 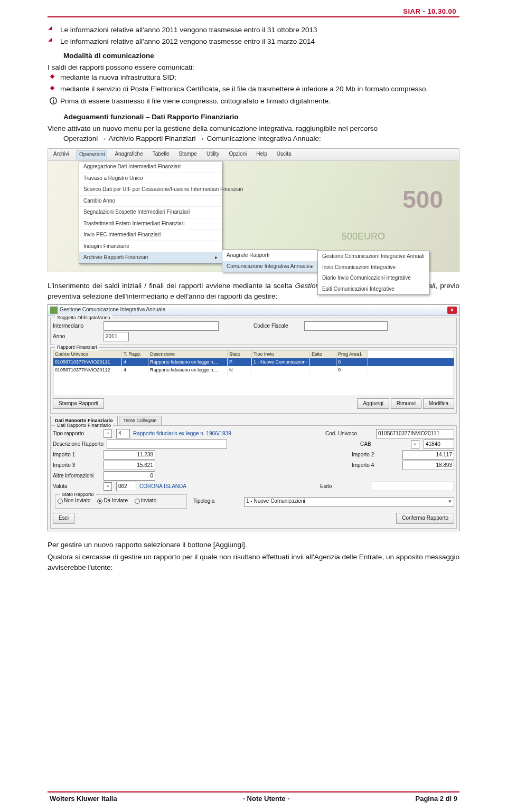 I want to click on menu-item: Invio Comunicazioni Integrative, so click(x=373, y=268).